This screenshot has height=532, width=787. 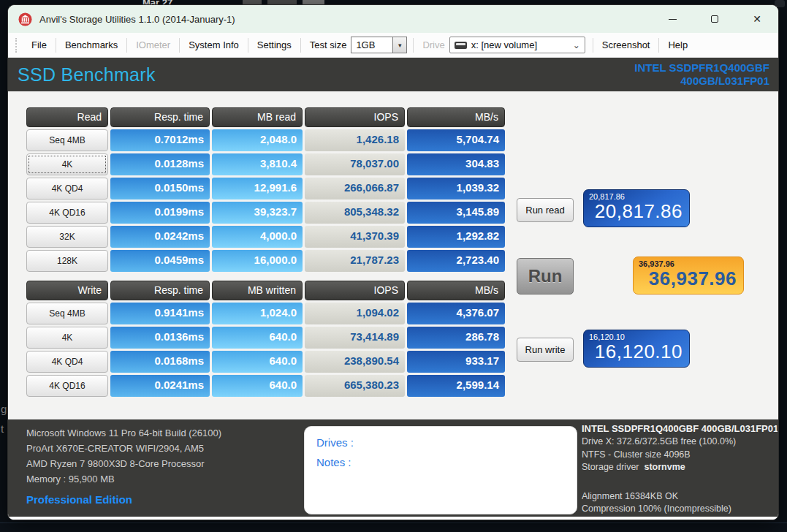 What do you see at coordinates (636, 208) in the screenshot?
I see `read-score-box: 20,817.86 20,817.86` at bounding box center [636, 208].